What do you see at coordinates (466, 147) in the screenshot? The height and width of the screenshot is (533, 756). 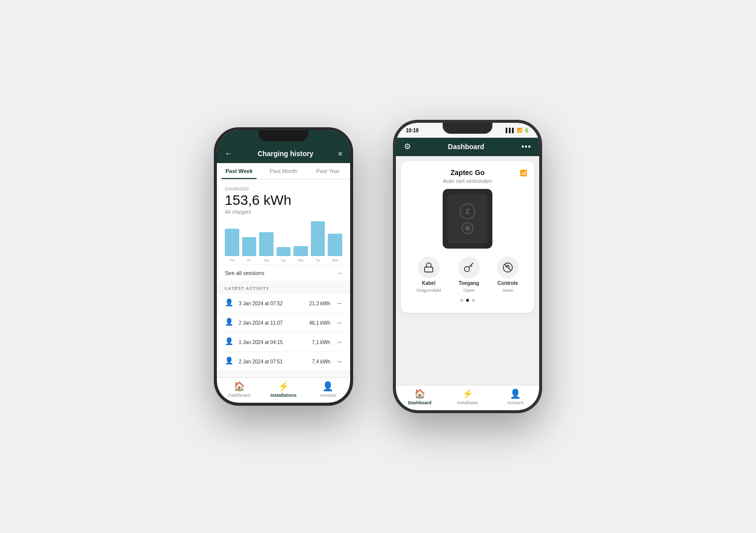 I see `dashboard-title: Dashboard` at bounding box center [466, 147].